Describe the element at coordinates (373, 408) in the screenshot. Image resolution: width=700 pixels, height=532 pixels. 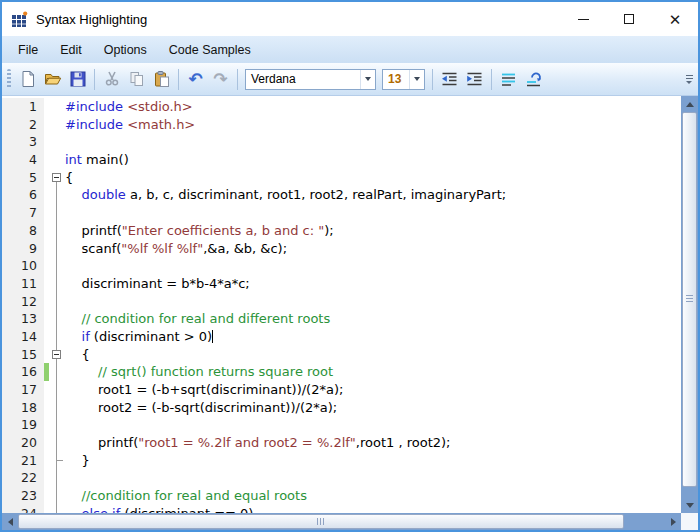
I see `code-line-text: root2 = (-b-sqrt(discriminant))/(2*a);` at that location.